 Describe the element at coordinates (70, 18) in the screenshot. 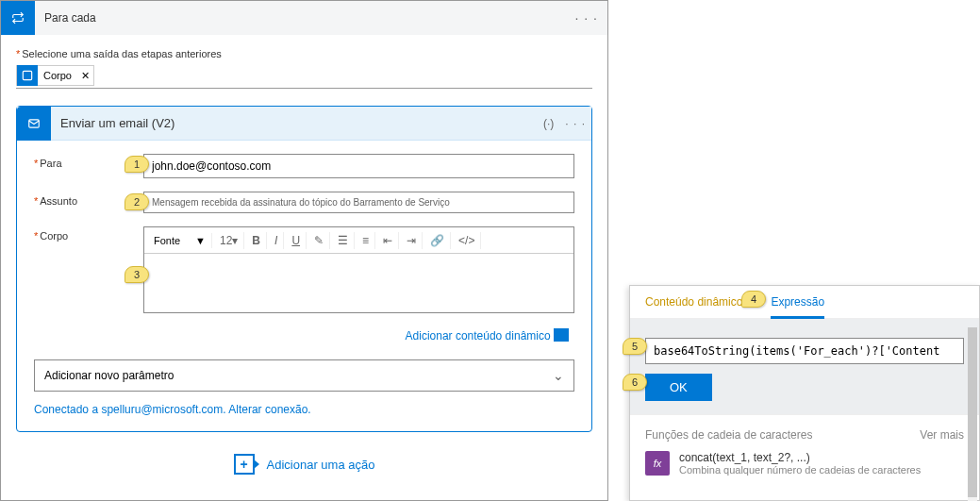

I see `foreach-title: Para cada` at that location.